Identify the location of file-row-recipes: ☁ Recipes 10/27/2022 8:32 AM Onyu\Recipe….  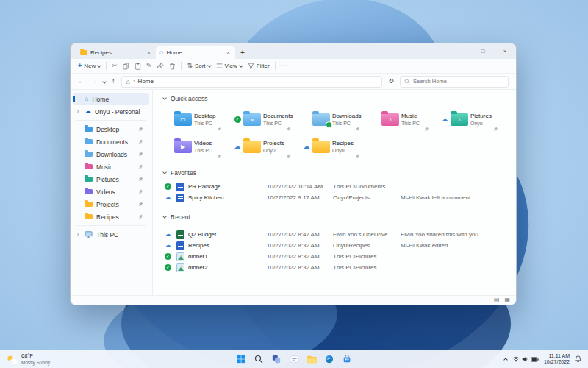
(337, 246).